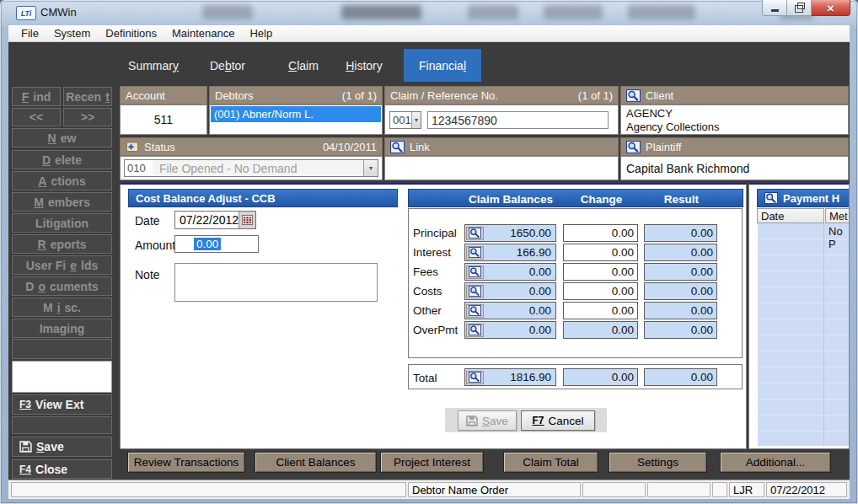  I want to click on payment-col-date: Date, so click(791, 216).